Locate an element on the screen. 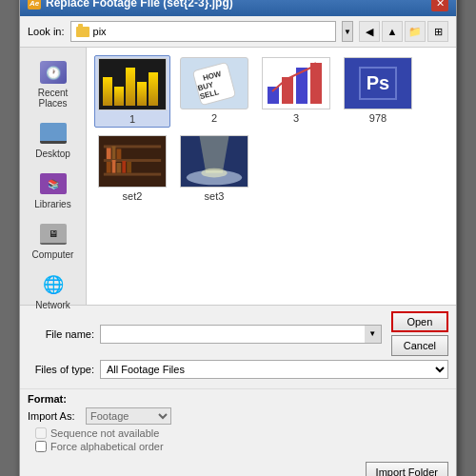 This screenshot has width=476, height=476. sidebar-item-libraries: 📚 Libraries is located at coordinates (53, 190).